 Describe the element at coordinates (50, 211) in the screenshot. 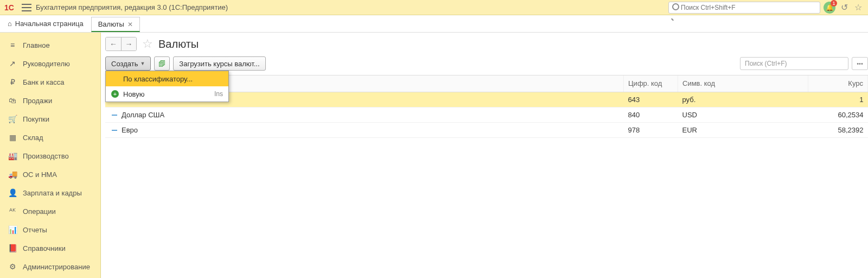

I see `sidebar-item-operations: ᴬᴷОперации` at that location.